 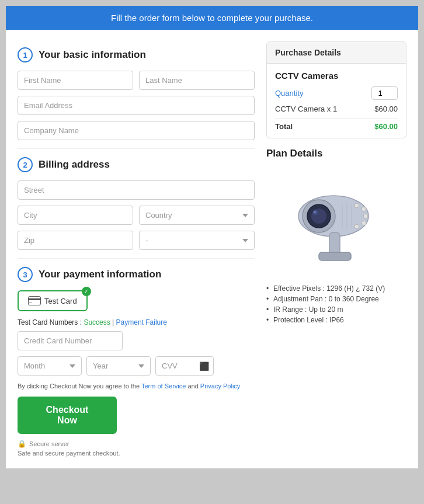 I want to click on cc-number-input, so click(x=70, y=341).